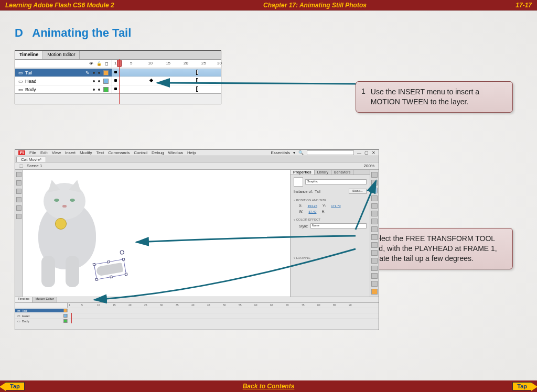 The height and width of the screenshot is (392, 537). What do you see at coordinates (268, 33) in the screenshot?
I see `section-heading: D Animating the Tail` at bounding box center [268, 33].